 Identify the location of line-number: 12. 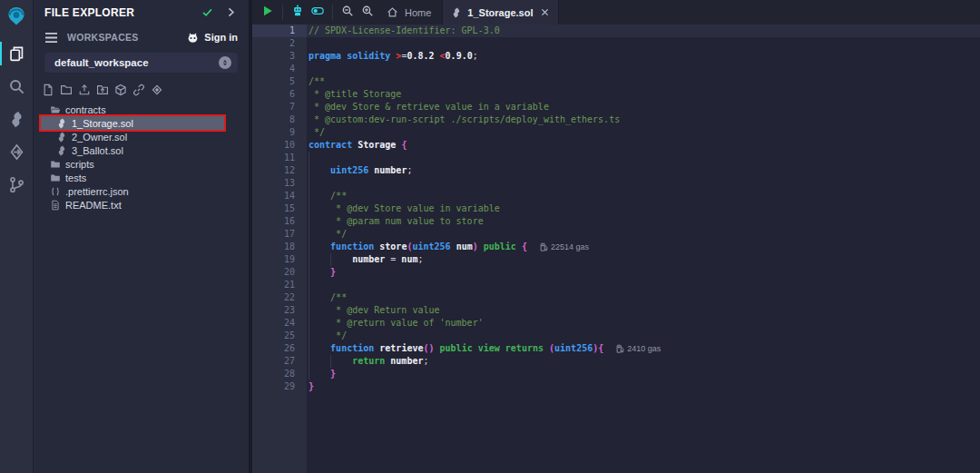
(279, 171).